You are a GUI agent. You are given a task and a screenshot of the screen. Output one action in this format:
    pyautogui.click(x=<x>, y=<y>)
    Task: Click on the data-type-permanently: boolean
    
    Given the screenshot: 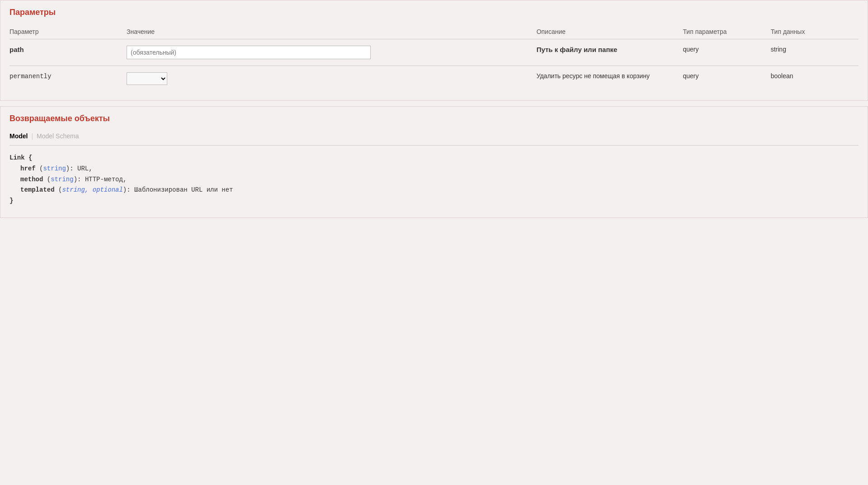 What is the action you would take?
    pyautogui.click(x=815, y=79)
    